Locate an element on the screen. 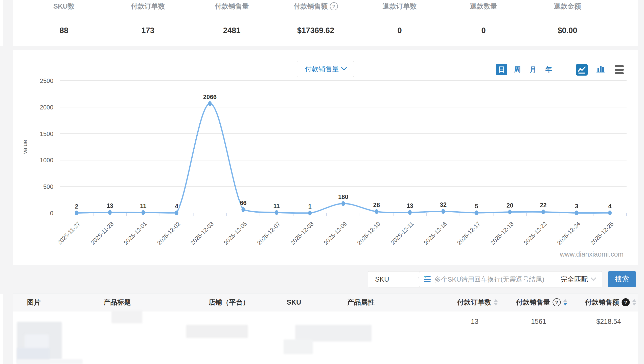 The image size is (644, 364). svg-text: 66 is located at coordinates (243, 203).